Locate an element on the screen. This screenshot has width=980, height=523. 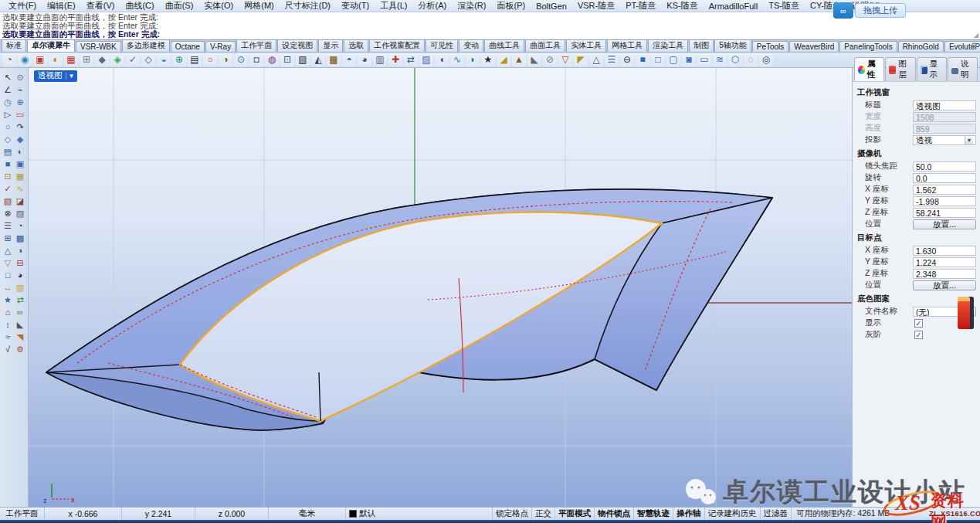
toolbar-tab: PanelingTools is located at coordinates (868, 46).